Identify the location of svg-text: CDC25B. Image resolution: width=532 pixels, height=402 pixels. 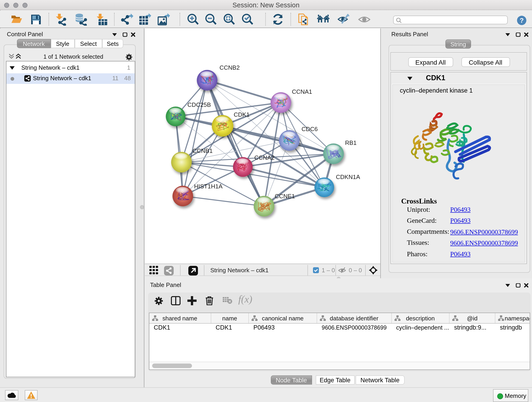
(199, 105).